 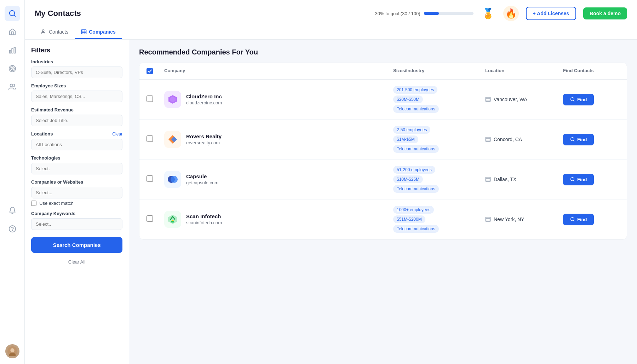 I want to click on company-cell-1: Rovers Realty roversrealty.com, so click(x=279, y=139).